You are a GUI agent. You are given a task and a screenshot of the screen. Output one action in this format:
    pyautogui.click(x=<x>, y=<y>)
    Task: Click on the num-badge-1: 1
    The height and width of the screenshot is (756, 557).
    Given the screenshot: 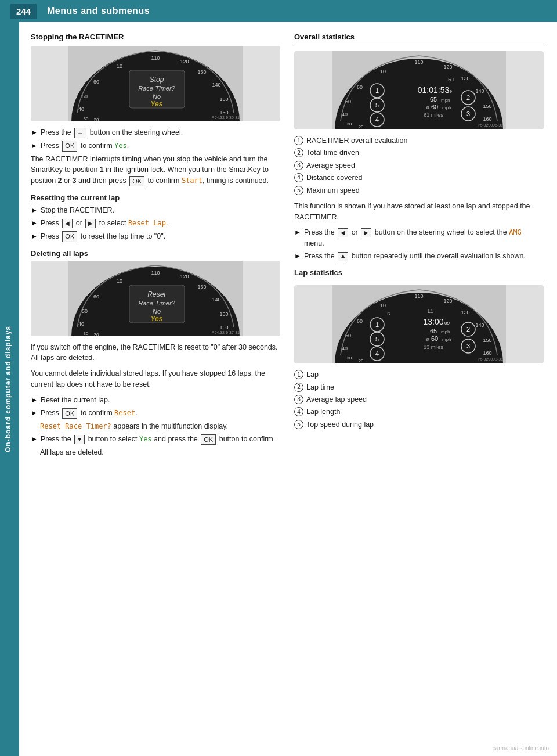 What is the action you would take?
    pyautogui.click(x=299, y=141)
    